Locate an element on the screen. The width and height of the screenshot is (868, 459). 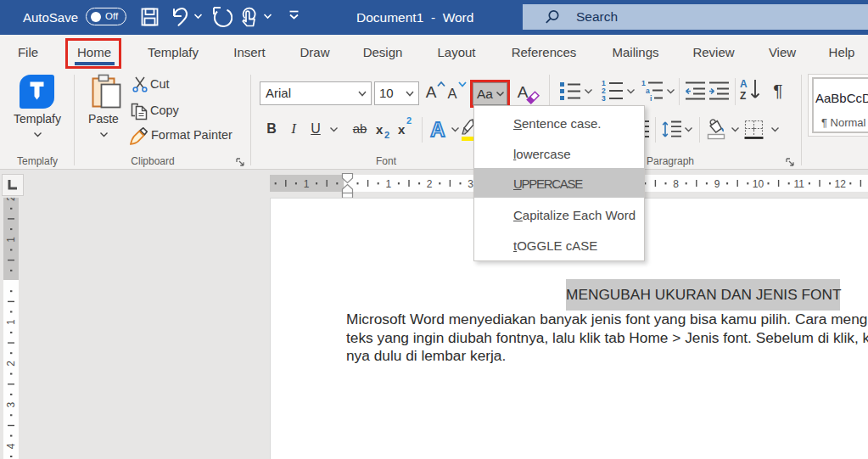
svg-text: 9 is located at coordinates (718, 184).